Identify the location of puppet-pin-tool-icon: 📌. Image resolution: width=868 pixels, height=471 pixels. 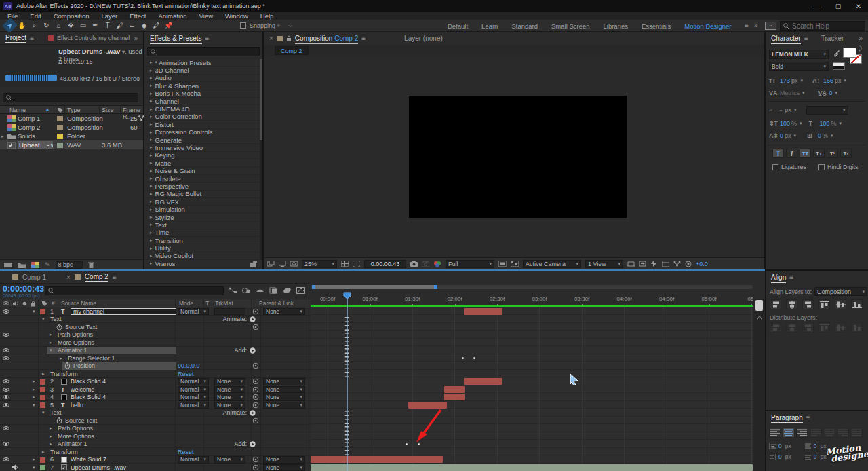
(168, 26).